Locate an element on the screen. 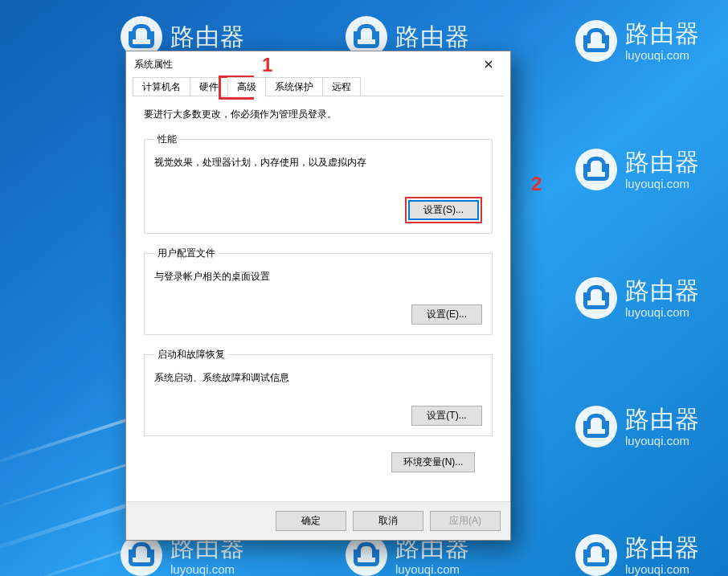 The width and height of the screenshot is (728, 576). legend-user-profiles: 用户配置文件 is located at coordinates (186, 254).